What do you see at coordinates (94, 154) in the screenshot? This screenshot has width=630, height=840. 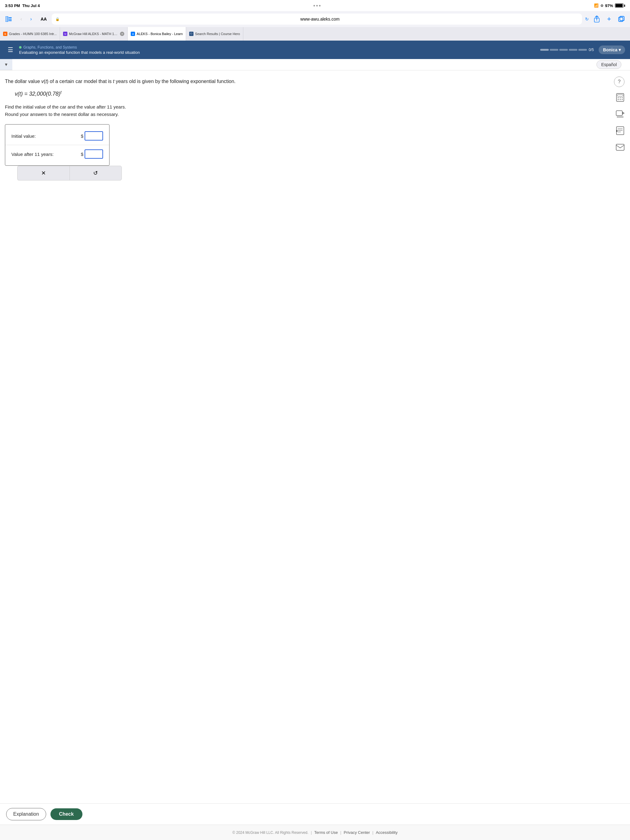 I see `value-after-input` at bounding box center [94, 154].